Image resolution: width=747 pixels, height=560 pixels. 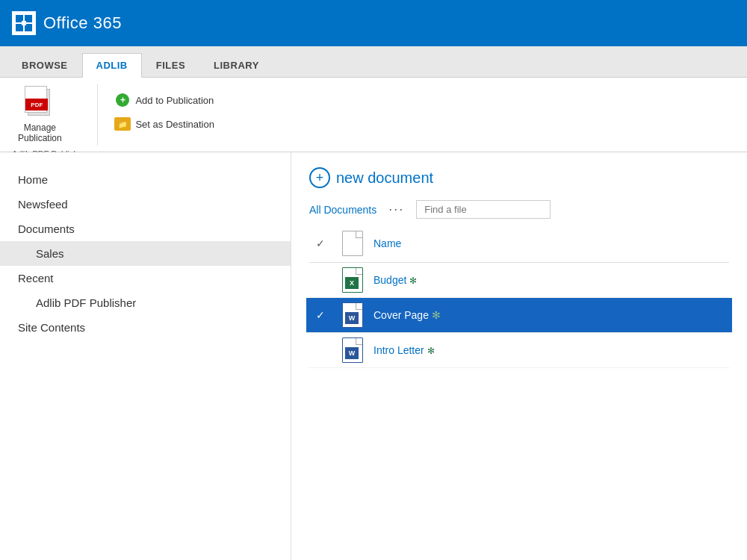 What do you see at coordinates (67, 23) in the screenshot?
I see `office-logo: Office 365` at bounding box center [67, 23].